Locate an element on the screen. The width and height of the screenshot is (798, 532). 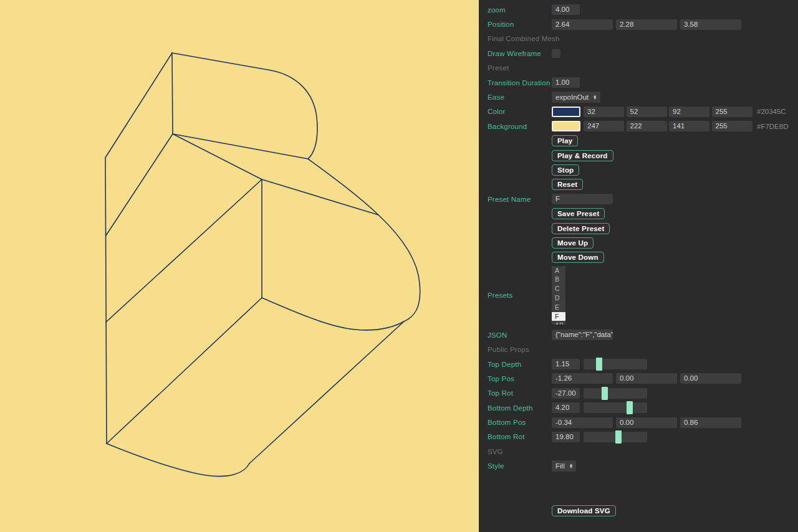
row-play: Play is located at coordinates (638, 141).